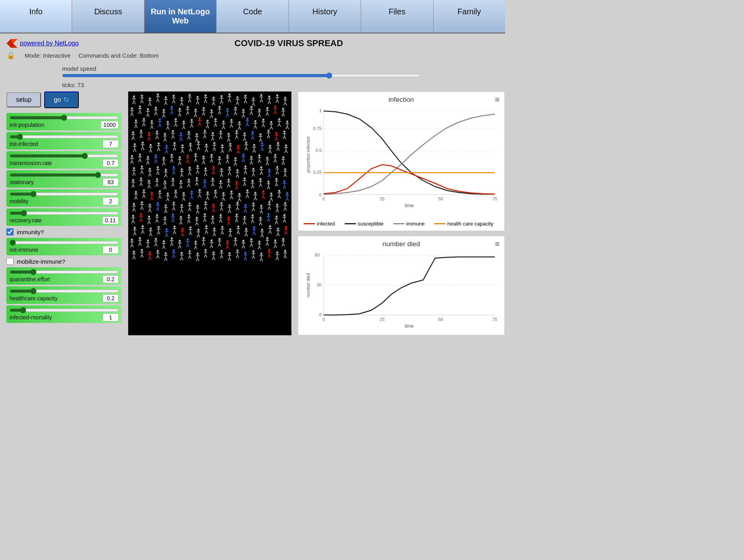  Describe the element at coordinates (469, 16) in the screenshot. I see `tab-family: Family` at that location.